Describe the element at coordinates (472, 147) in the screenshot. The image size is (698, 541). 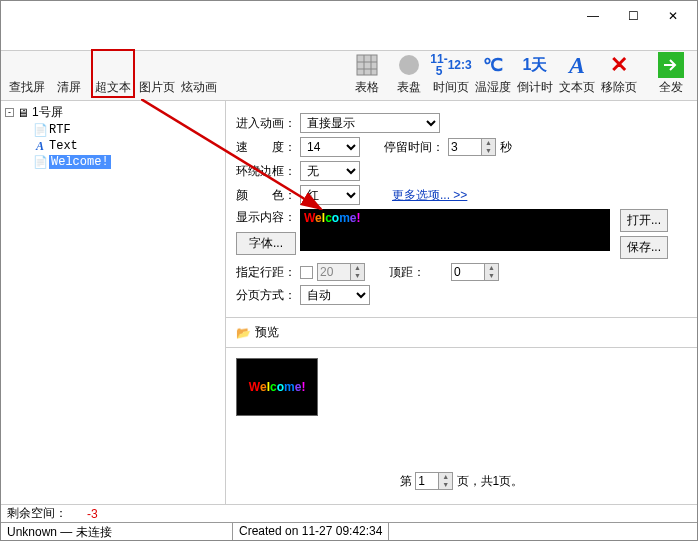
I see `stay-spinner: ▲▼` at that location.